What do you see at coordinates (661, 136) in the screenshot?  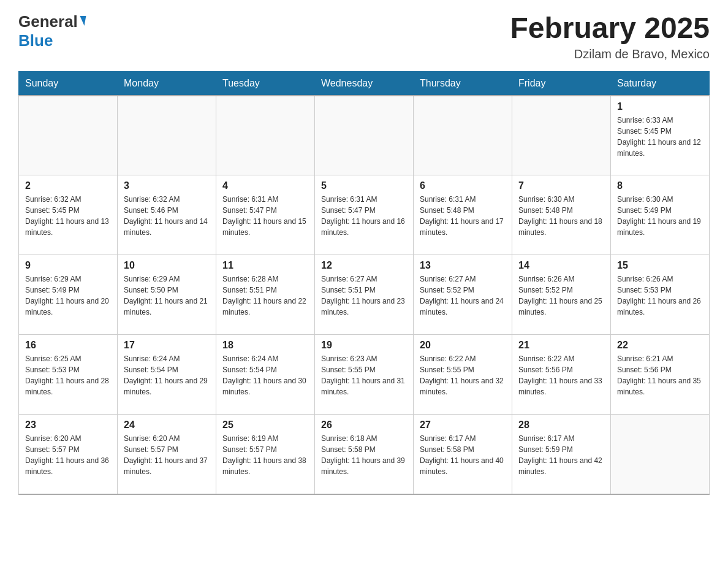 I see `calendar-day: 1 Sunrise: 6:33 AMSunset: 5:45 PMDayligh…` at bounding box center [661, 136].